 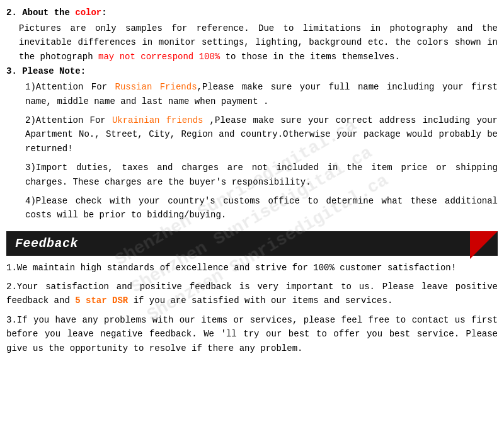 I want to click on note-item-1: 1)Attention For Russian Friends,Please m…, so click(x=252, y=94).